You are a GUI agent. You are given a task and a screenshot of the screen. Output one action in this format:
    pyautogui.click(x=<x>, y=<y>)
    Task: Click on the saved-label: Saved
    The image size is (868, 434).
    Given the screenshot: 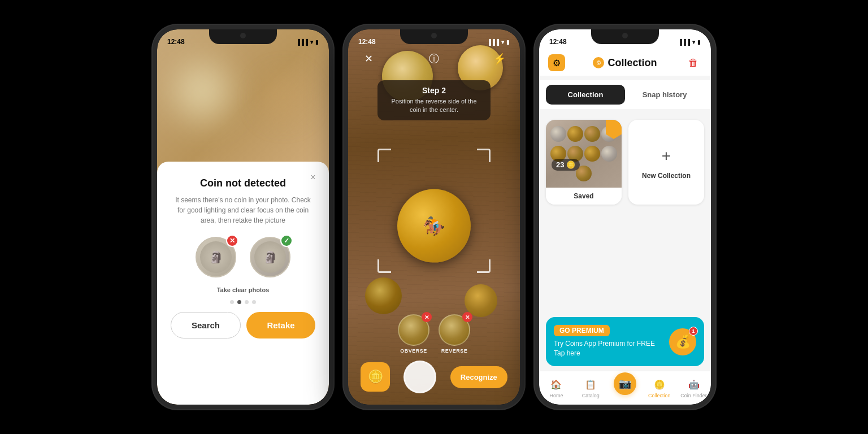 What is the action you would take?
    pyautogui.click(x=584, y=196)
    